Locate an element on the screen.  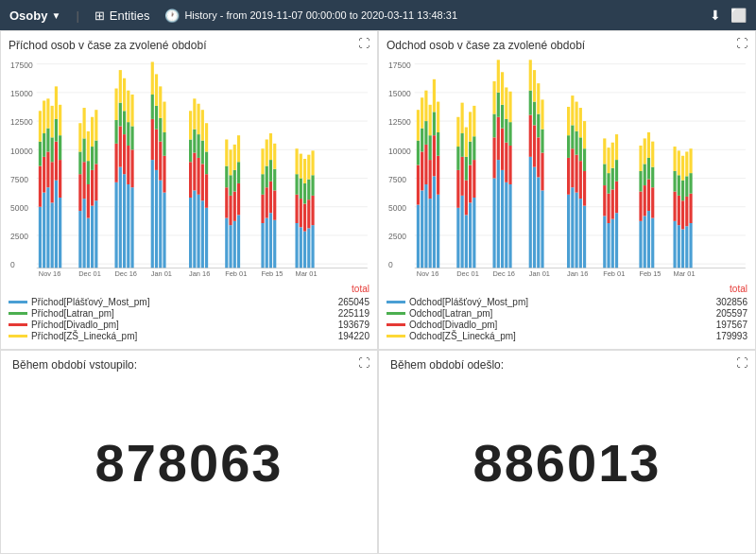
odchod-expand-icon: ⛶ is located at coordinates (742, 43).